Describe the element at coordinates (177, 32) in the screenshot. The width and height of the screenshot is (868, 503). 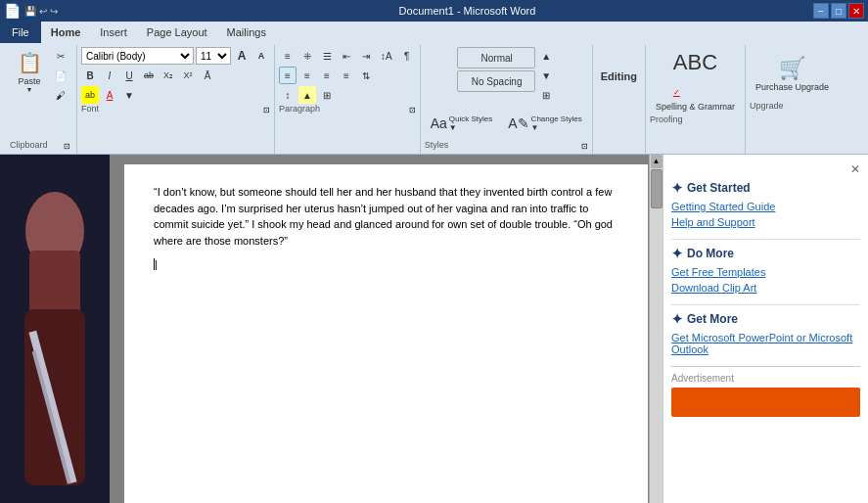
I see `tab-page-layout: Page Layout` at that location.